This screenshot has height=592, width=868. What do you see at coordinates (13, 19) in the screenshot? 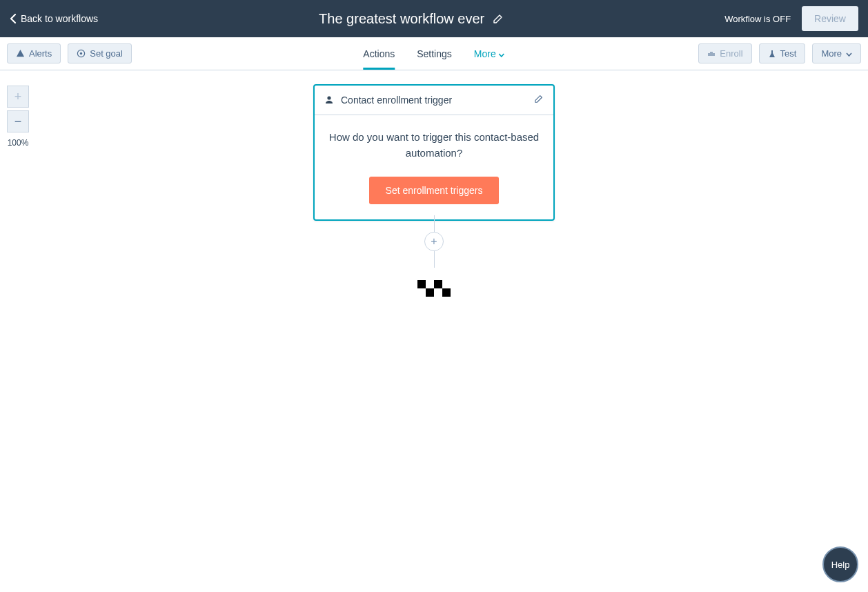
I see `chevron-left-icon` at bounding box center [13, 19].